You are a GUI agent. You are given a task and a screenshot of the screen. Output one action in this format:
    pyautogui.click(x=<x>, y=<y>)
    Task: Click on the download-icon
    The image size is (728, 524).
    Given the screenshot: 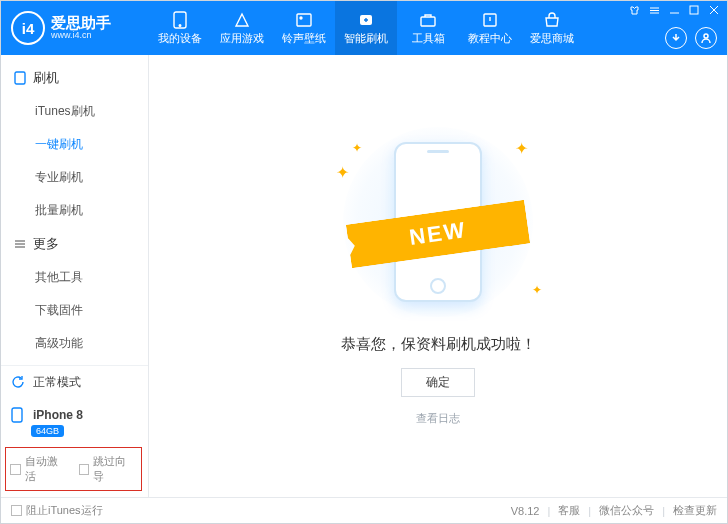 What is the action you would take?
    pyautogui.click(x=676, y=38)
    